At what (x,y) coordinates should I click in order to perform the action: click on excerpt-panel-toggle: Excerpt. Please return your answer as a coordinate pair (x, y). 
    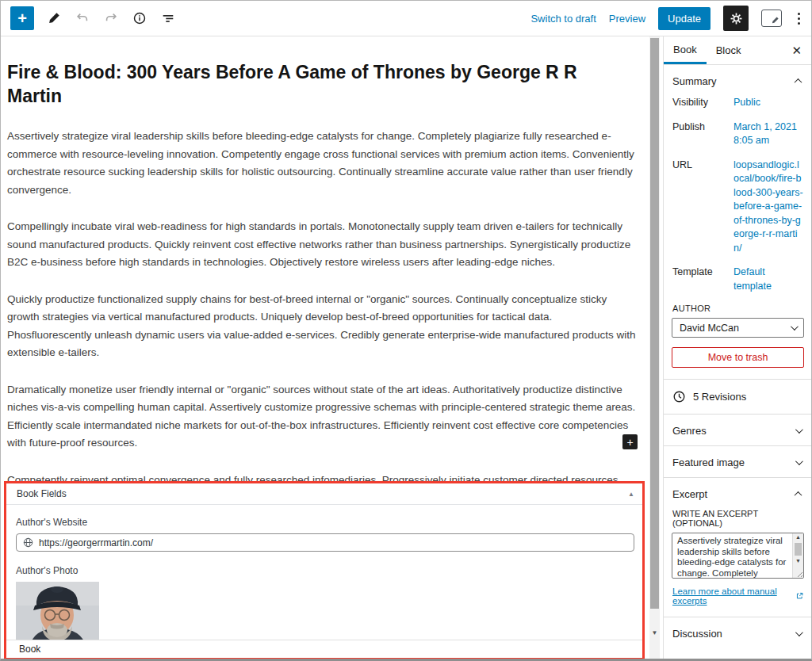
    Looking at the image, I should click on (737, 493).